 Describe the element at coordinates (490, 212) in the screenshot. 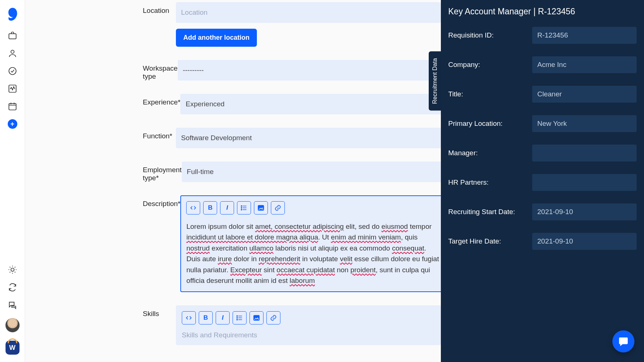

I see `recruiting-start-date-label: Recruiting Start Date:` at that location.